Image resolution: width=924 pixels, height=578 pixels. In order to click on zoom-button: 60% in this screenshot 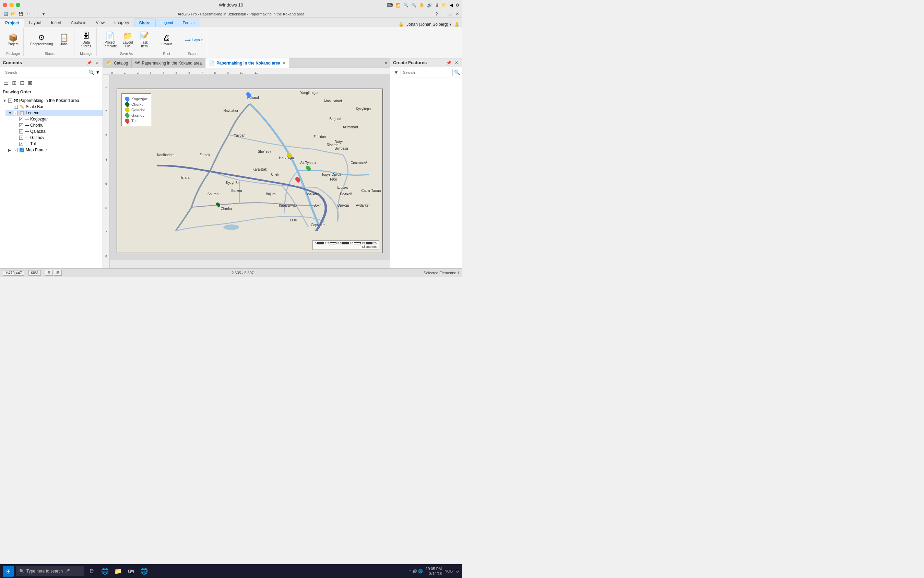, I will do `click(35, 273)`.